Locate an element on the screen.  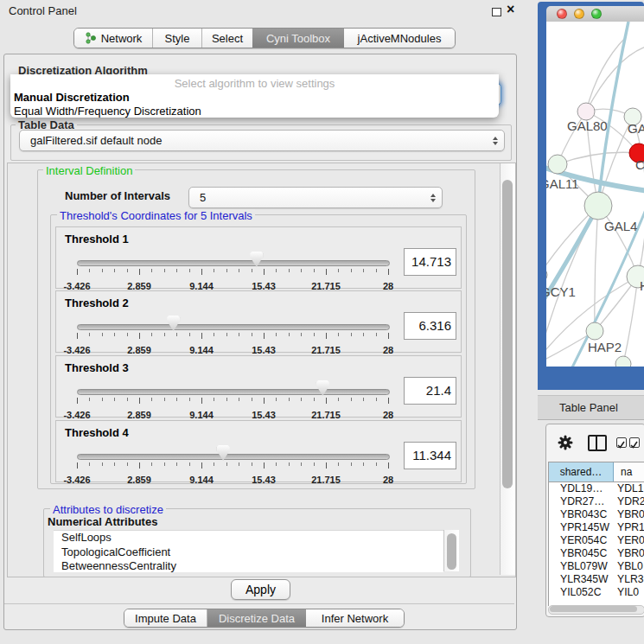
zoom-traffic-light-icon is located at coordinates (596, 14).